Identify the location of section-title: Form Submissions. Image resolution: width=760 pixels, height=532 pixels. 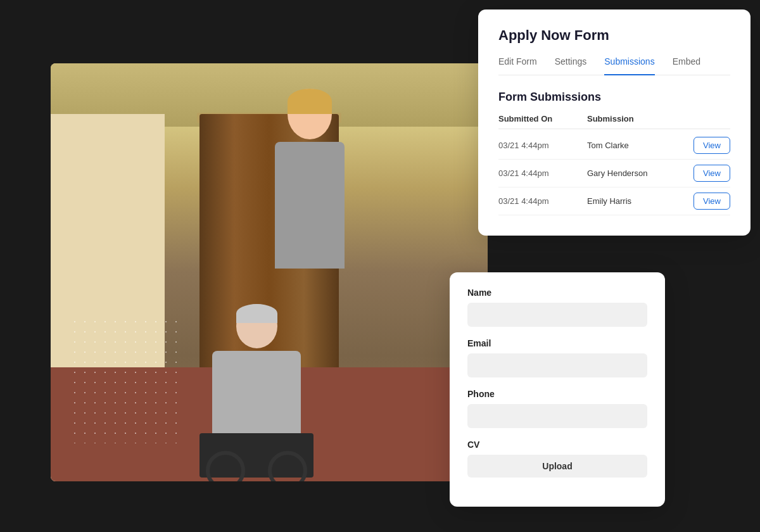
(614, 98).